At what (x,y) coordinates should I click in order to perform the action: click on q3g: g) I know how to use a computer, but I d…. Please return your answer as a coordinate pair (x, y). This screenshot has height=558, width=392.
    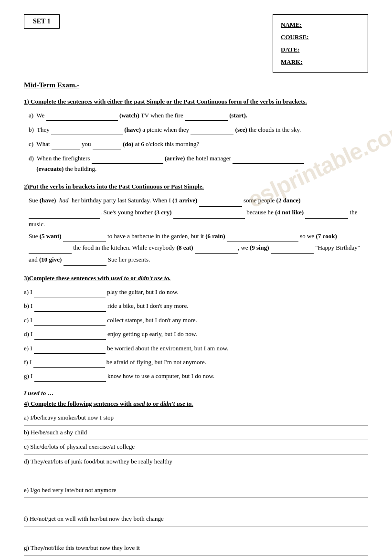
    Looking at the image, I should click on (196, 376).